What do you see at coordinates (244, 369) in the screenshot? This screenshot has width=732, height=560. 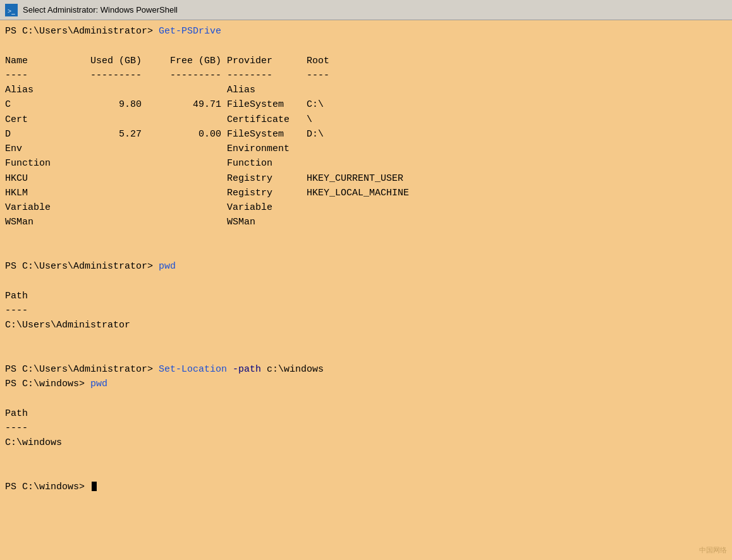 I see `param-path: -path` at bounding box center [244, 369].